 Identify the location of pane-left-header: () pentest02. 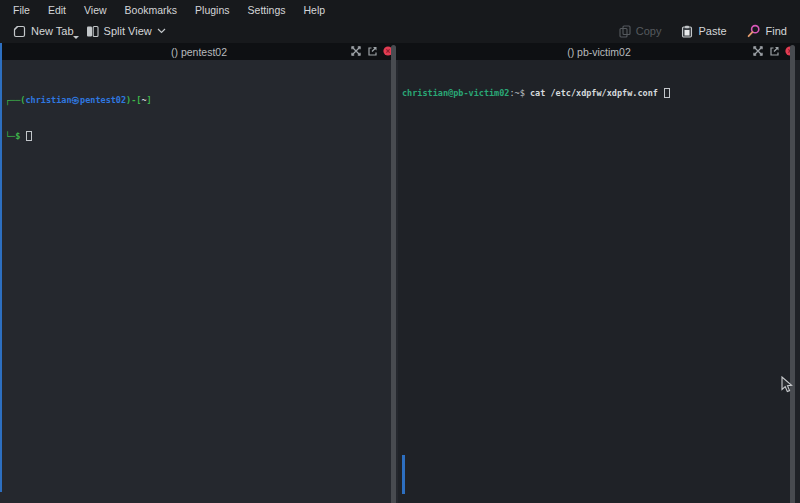
(199, 52).